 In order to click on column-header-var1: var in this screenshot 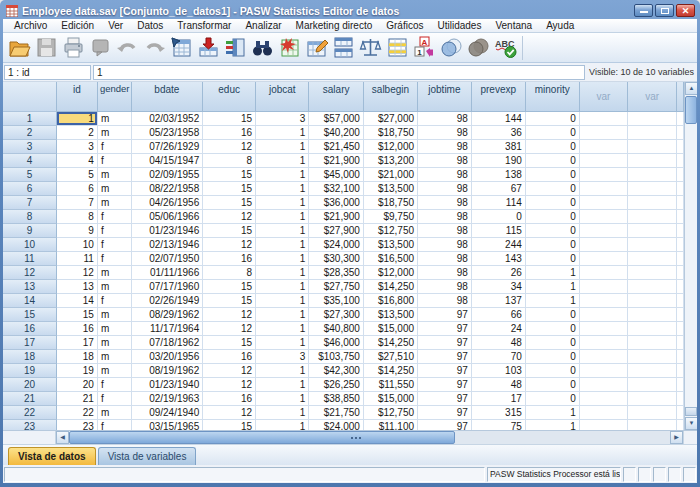, I will do `click(604, 97)`.